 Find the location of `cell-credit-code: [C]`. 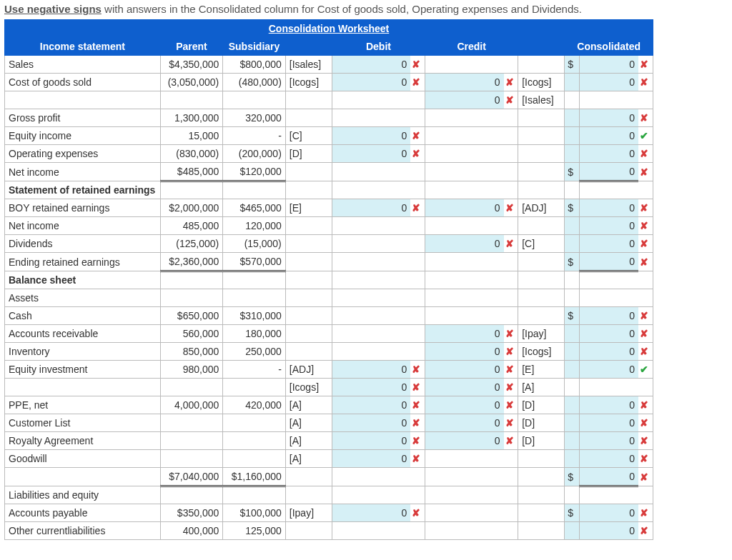

cell-credit-code: [C] is located at coordinates (542, 244).